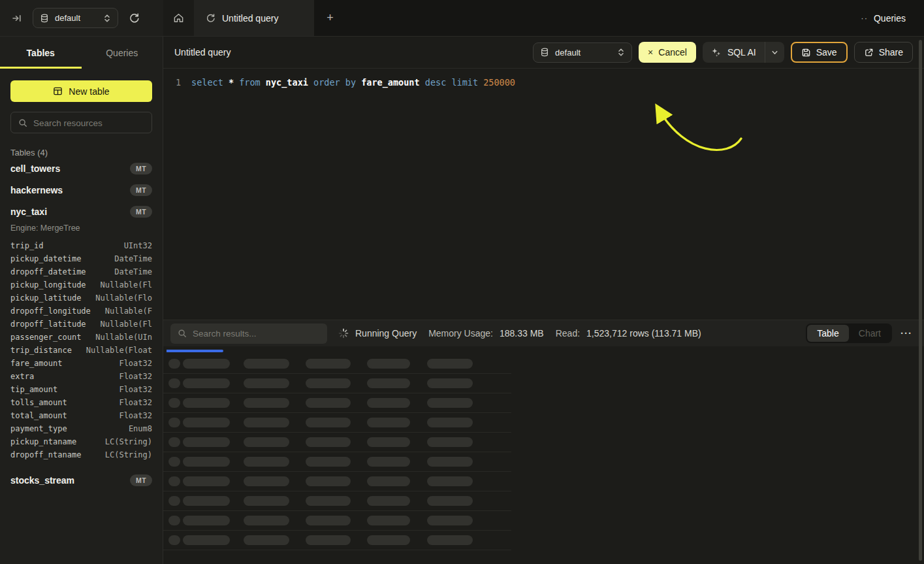 The image size is (924, 564). What do you see at coordinates (330, 18) in the screenshot?
I see `plus-icon: +` at bounding box center [330, 18].